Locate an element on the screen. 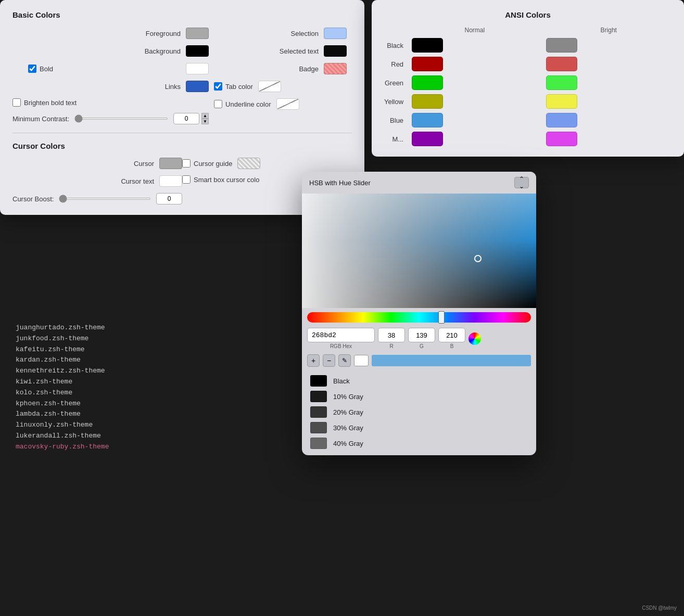 The image size is (684, 616). cursor-boost-row: Cursor Boost: 0 is located at coordinates (97, 199).